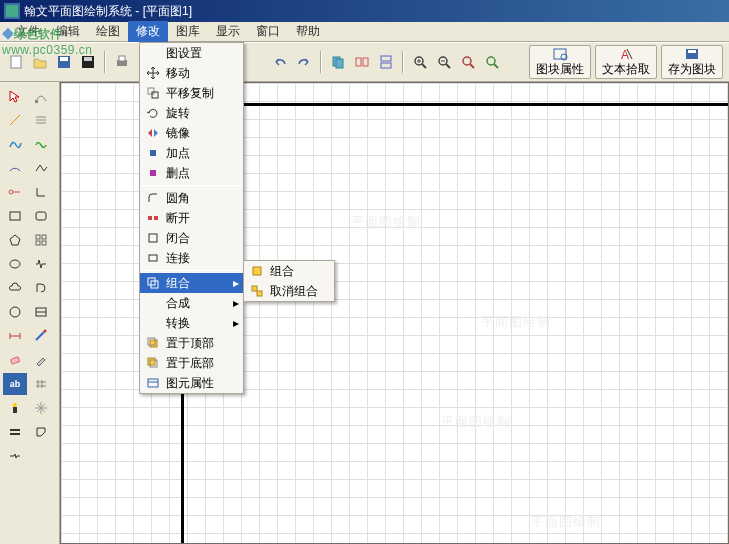 The image size is (729, 544). Describe the element at coordinates (15, 168) in the screenshot. I see `arc-tool` at that location.